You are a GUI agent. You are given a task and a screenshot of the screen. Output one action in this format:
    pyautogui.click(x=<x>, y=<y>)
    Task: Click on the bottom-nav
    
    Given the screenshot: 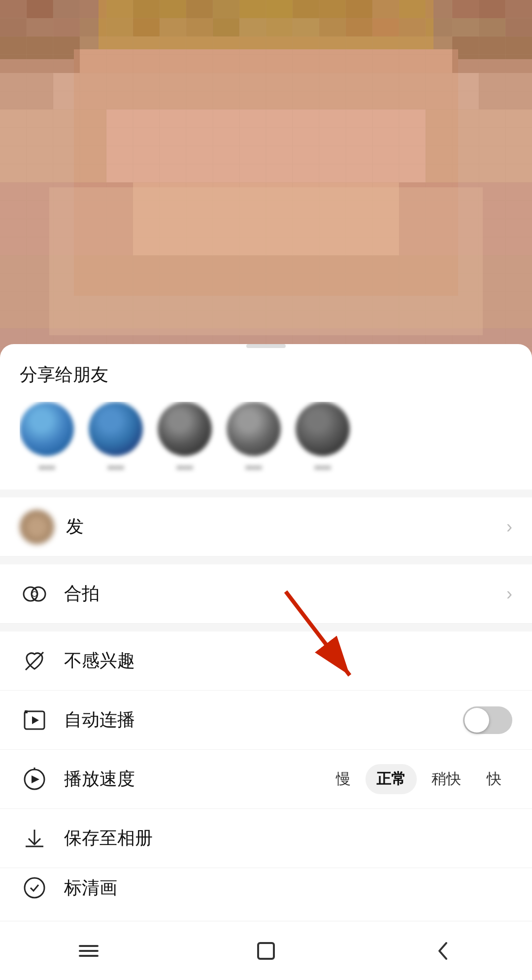 What is the action you would take?
    pyautogui.click(x=266, y=950)
    